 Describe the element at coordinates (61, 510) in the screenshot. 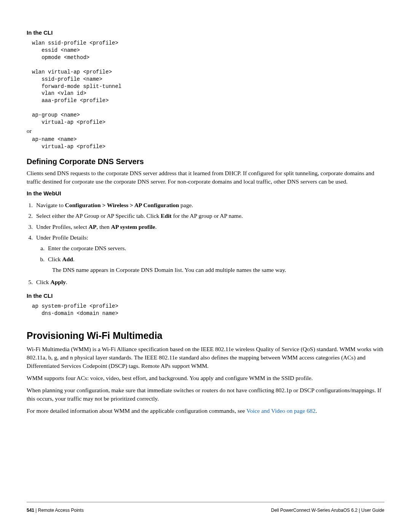

I see `footer-chapter: Remote Access Points` at that location.